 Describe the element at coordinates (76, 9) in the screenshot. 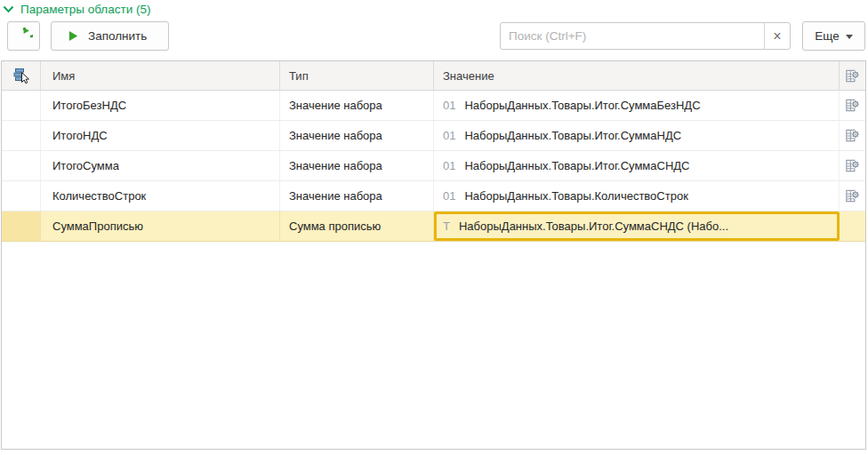

I see `group-header-parameters: Параметры области (5)` at that location.